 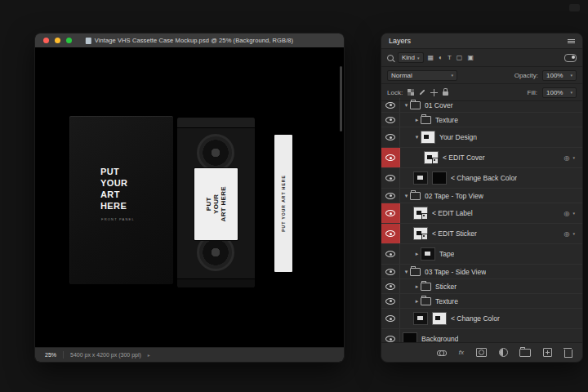 I want to click on fx-icon: fx, so click(x=461, y=353).